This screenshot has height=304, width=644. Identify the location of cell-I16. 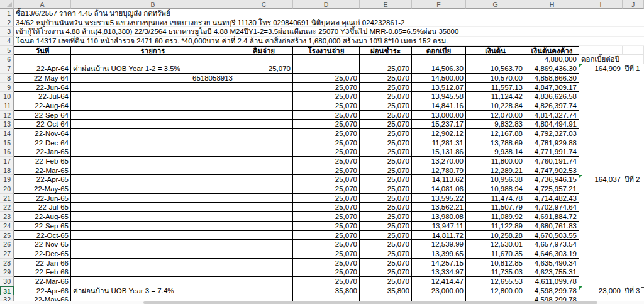
(601, 152).